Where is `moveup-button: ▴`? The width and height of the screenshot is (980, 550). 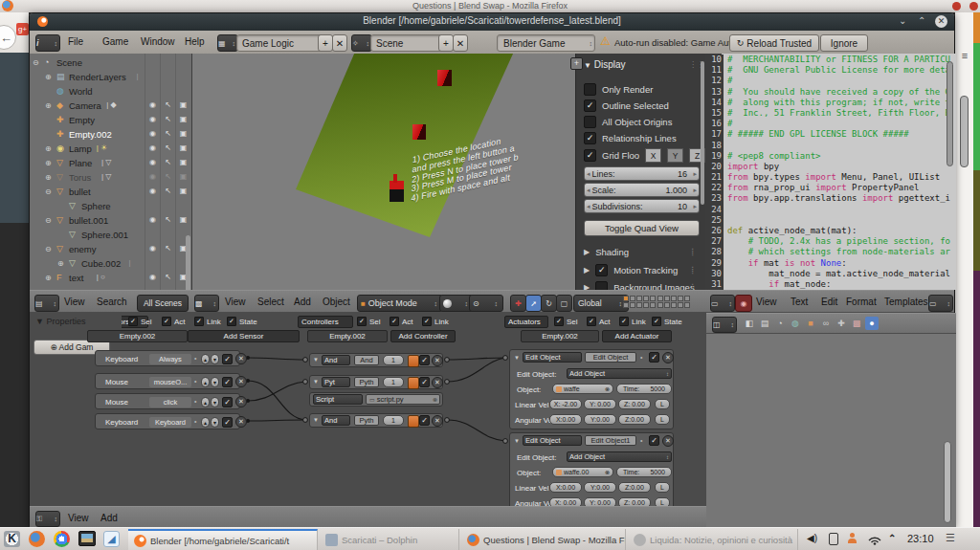 moveup-button: ▴ is located at coordinates (205, 423).